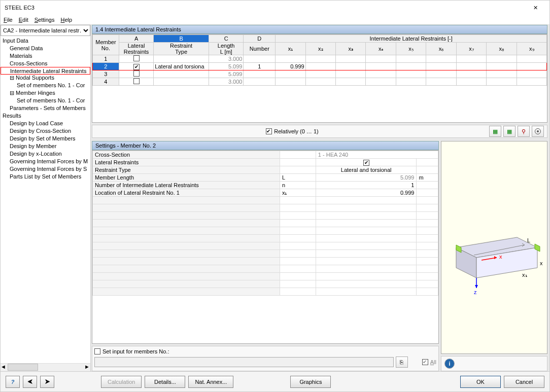 This screenshot has width=550, height=392. Describe the element at coordinates (106, 45) in the screenshot. I see `col-member-no: MemberNo.` at that location.